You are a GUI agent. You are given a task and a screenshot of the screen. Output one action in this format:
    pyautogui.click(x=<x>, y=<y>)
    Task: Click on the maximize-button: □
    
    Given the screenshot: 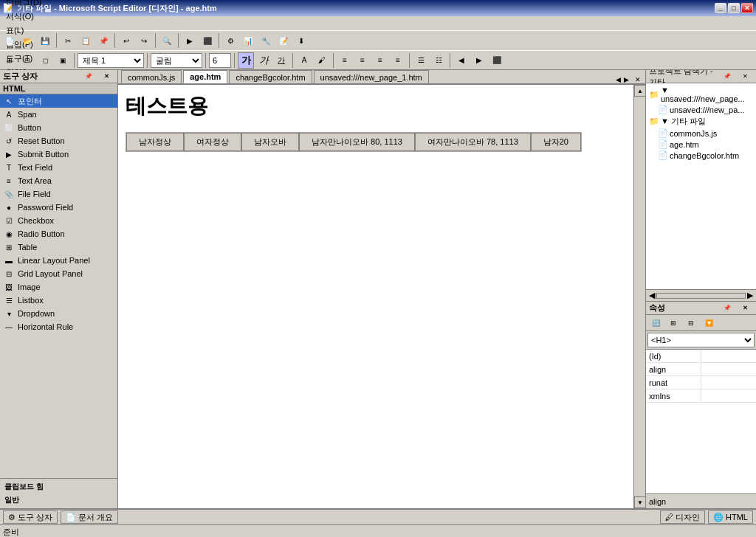 What is the action you would take?
    pyautogui.click(x=734, y=8)
    